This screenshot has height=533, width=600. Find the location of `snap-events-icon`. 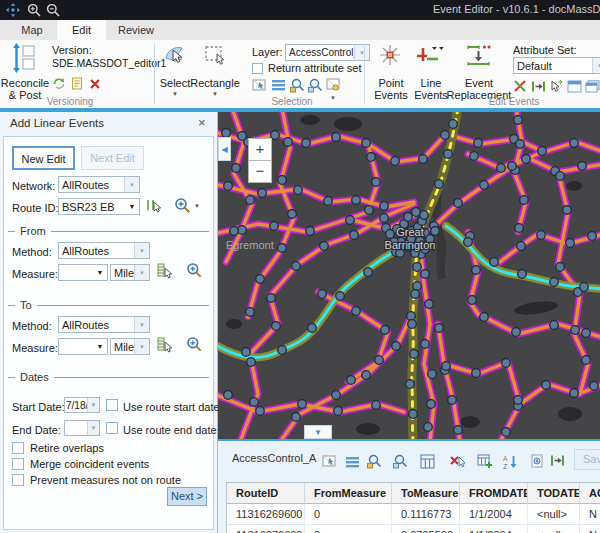

snap-events-icon is located at coordinates (556, 86).